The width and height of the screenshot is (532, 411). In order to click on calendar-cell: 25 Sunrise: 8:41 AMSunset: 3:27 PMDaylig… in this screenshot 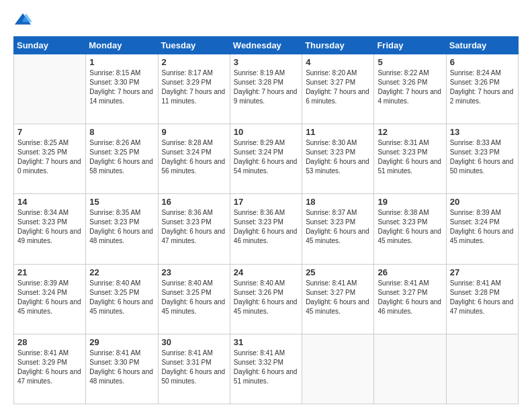, I will do `click(339, 299)`.